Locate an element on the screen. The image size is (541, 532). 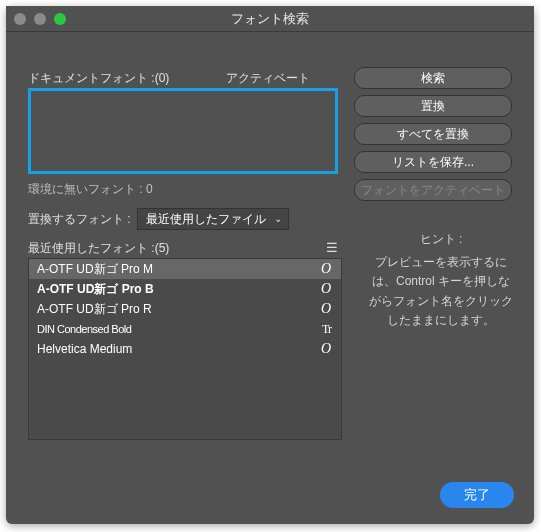
list-options-icon: ☰ is located at coordinates (332, 248).